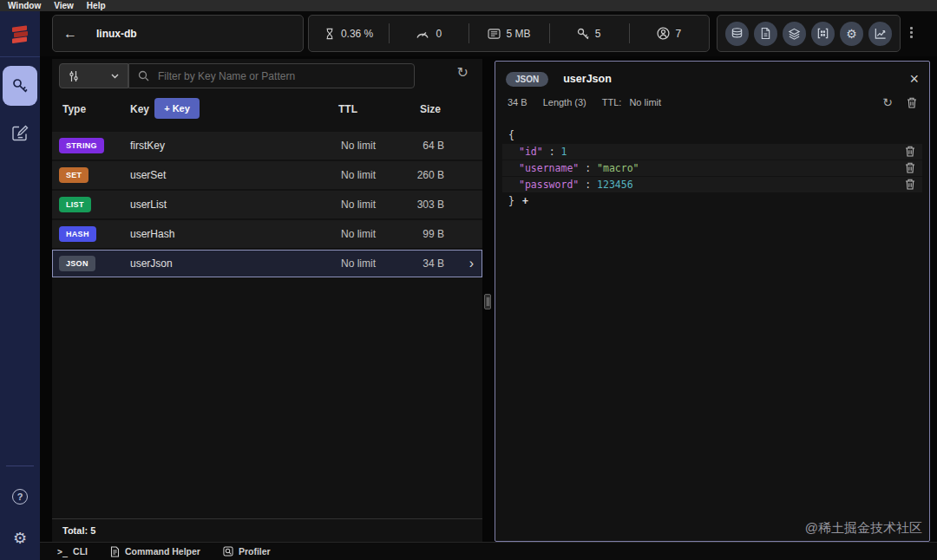 The height and width of the screenshot is (560, 937). Describe the element at coordinates (548, 185) in the screenshot. I see `json-key: "password"` at that location.